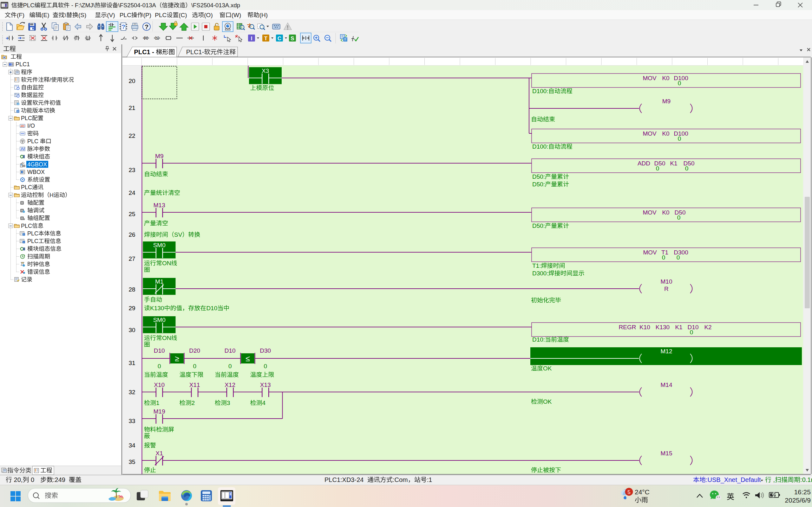 Image resolution: width=812 pixels, height=507 pixels. I want to click on svg-text: V, so click(18, 111).